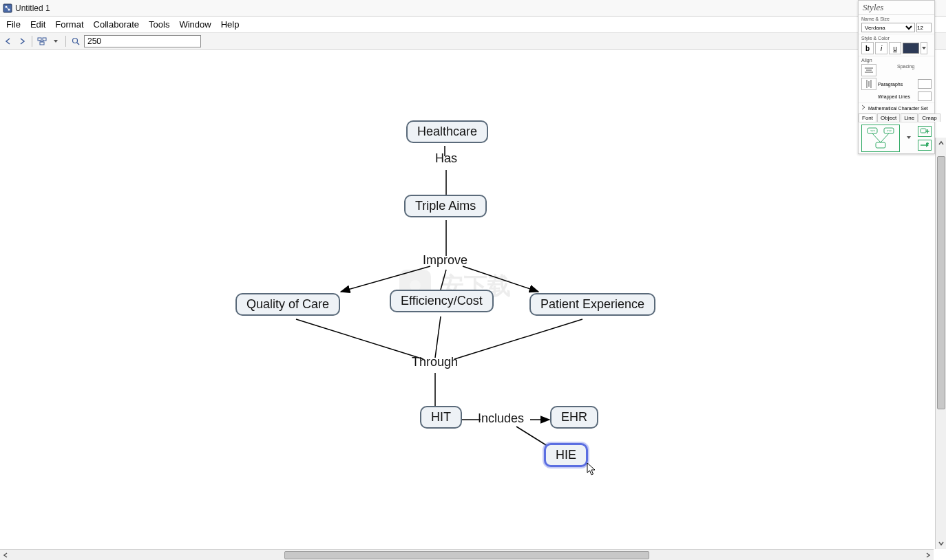 This screenshot has width=946, height=560. I want to click on nav-back-button, so click(8, 41).